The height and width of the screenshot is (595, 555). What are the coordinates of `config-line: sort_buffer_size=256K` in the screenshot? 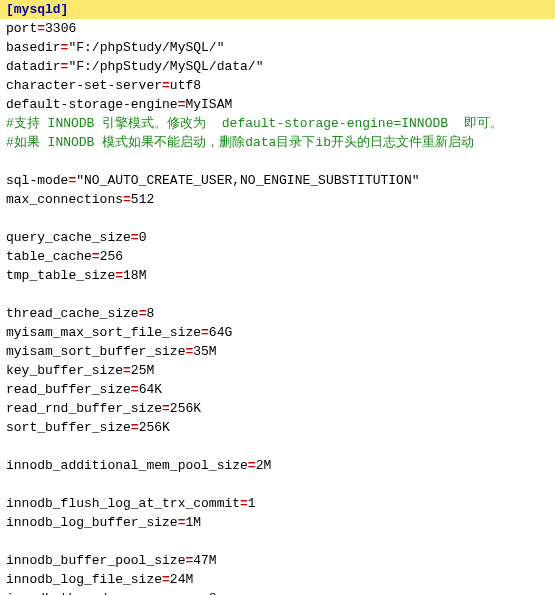 It's located at (278, 428).